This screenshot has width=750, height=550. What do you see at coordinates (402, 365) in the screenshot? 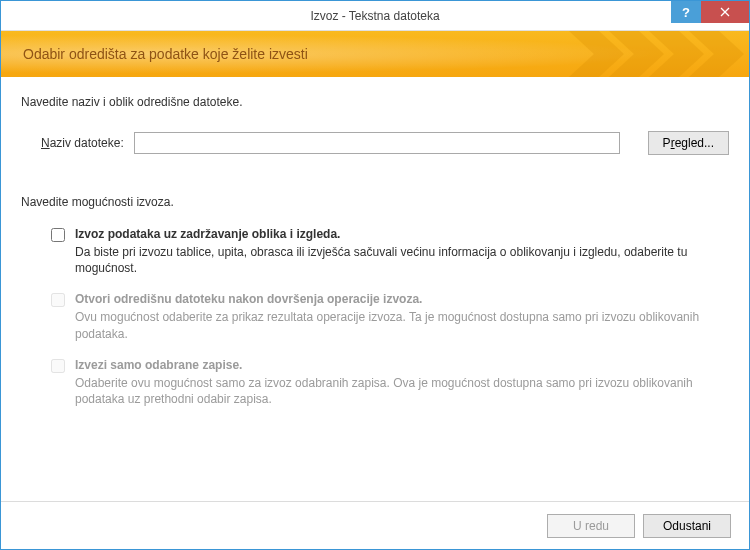
I see `option-title: Izvezi samo odabrane zapise.` at bounding box center [402, 365].